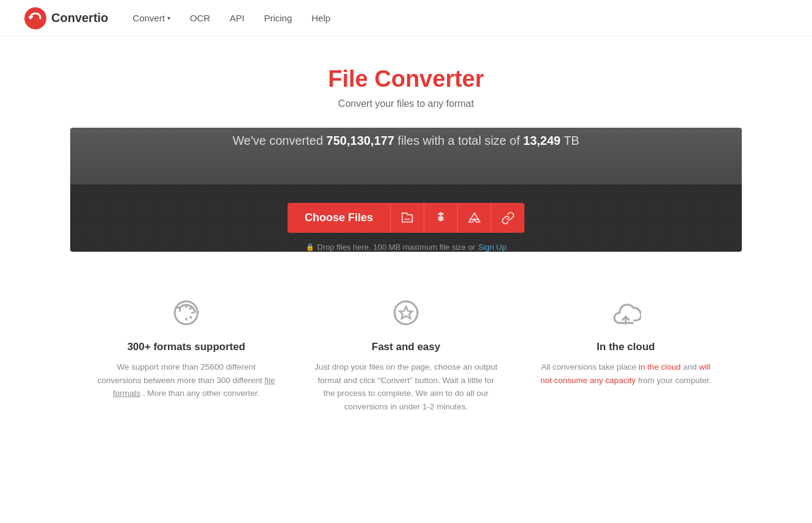 This screenshot has height=523, width=812. I want to click on logo: Convertio, so click(66, 18).